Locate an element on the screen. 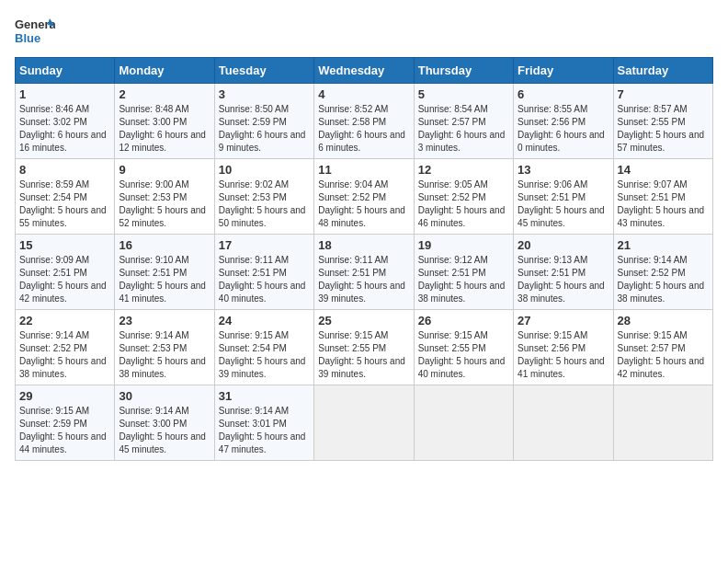 Image resolution: width=728 pixels, height=563 pixels. calendar-day-24: 24Sunrise: 9:15 AM Sunset: 2:54 PM Dayli… is located at coordinates (264, 348).